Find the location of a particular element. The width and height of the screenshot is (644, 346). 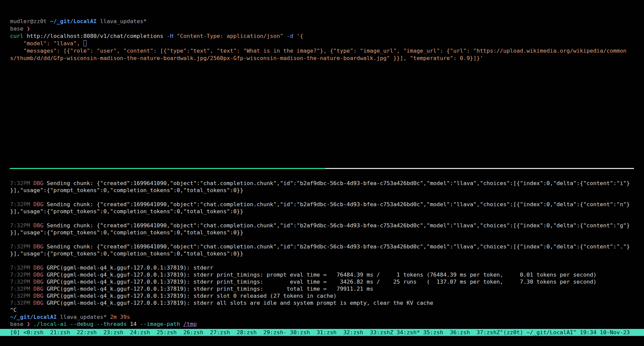

shell-prompt-line-1: mudler@zz0t ~/_git/LocalAI llava_updates… is located at coordinates (318, 21).